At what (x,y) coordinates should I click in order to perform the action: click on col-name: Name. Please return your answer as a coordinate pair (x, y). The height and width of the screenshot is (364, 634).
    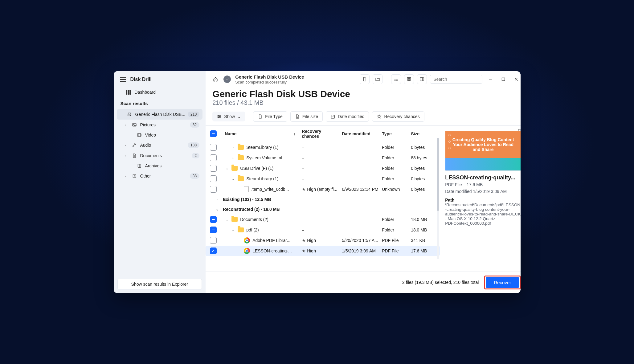
    Looking at the image, I should click on (231, 134).